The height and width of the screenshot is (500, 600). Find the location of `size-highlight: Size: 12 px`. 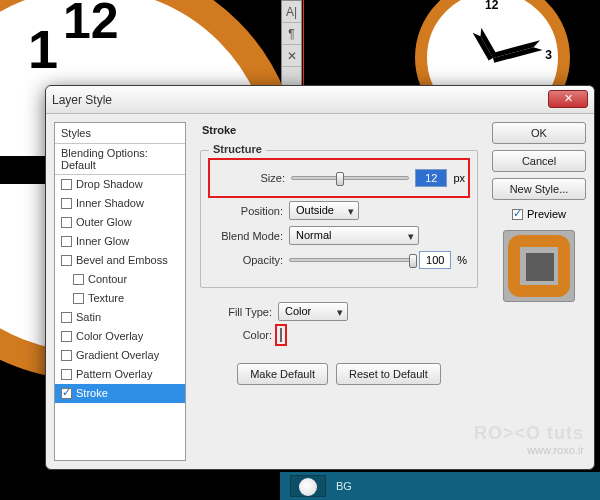

size-highlight: Size: 12 px is located at coordinates (339, 178).